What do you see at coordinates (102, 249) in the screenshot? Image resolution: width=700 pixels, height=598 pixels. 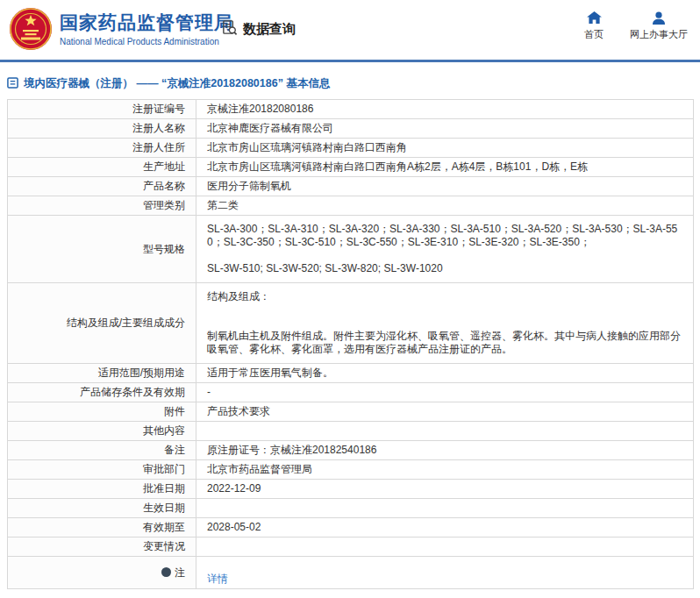 I see `row-label: 型号规格` at bounding box center [102, 249].